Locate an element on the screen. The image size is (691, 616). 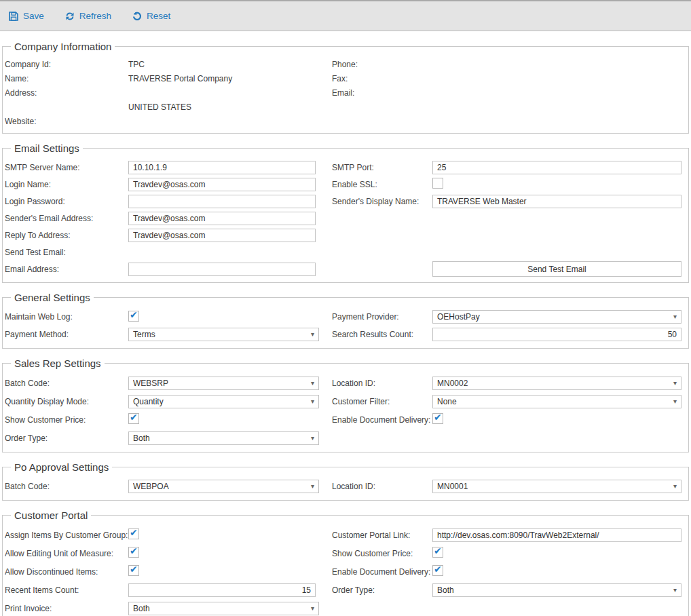
enable-ssl-checkbox is located at coordinates (438, 183).